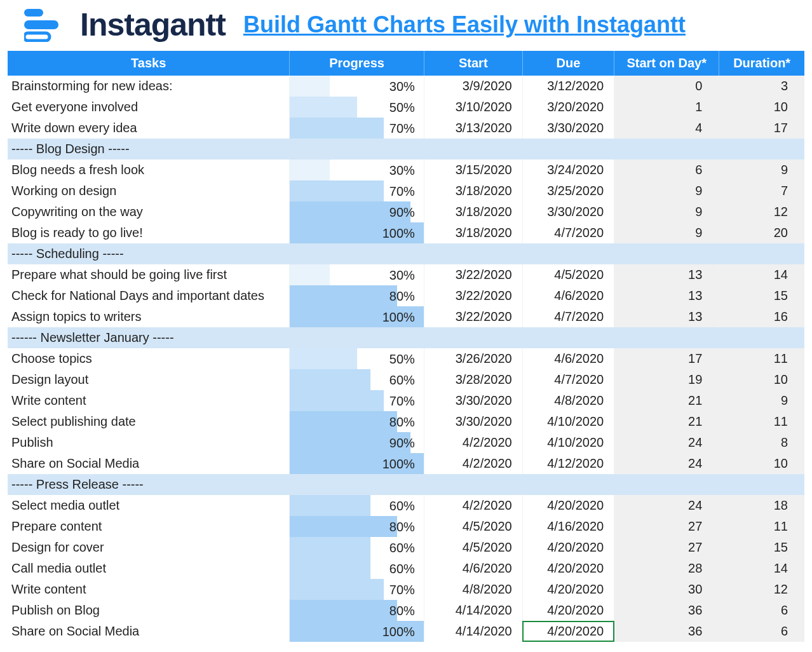 This screenshot has height=652, width=812. Describe the element at coordinates (149, 316) in the screenshot. I see `cell-task: Assign topics to writers` at that location.